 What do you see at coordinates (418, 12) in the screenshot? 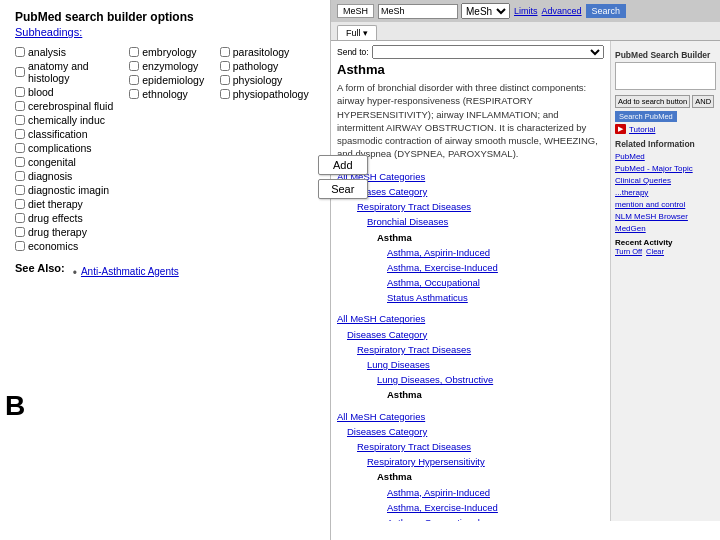
I see `mesh-search-input` at bounding box center [418, 12].